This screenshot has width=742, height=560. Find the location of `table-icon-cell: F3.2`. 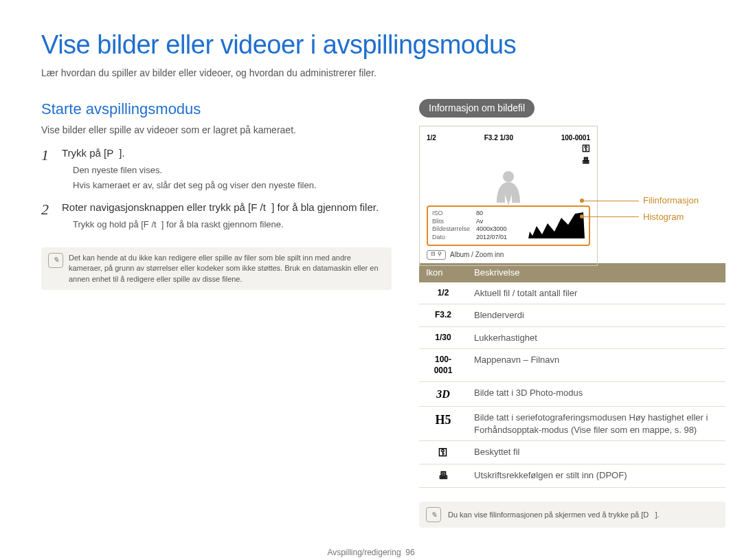

table-icon-cell: F3.2 is located at coordinates (443, 316).